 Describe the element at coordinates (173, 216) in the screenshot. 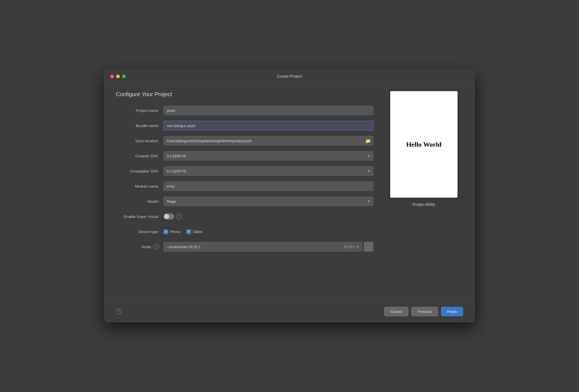

I see `super-visual-controls: ?` at that location.